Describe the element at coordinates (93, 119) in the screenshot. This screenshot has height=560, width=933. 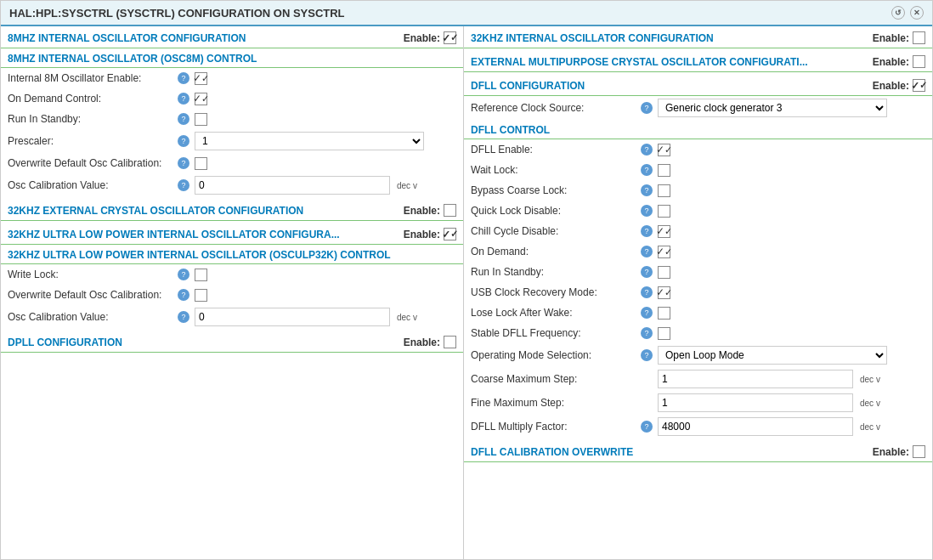
I see `label-run-standby: Run In Standby:` at that location.